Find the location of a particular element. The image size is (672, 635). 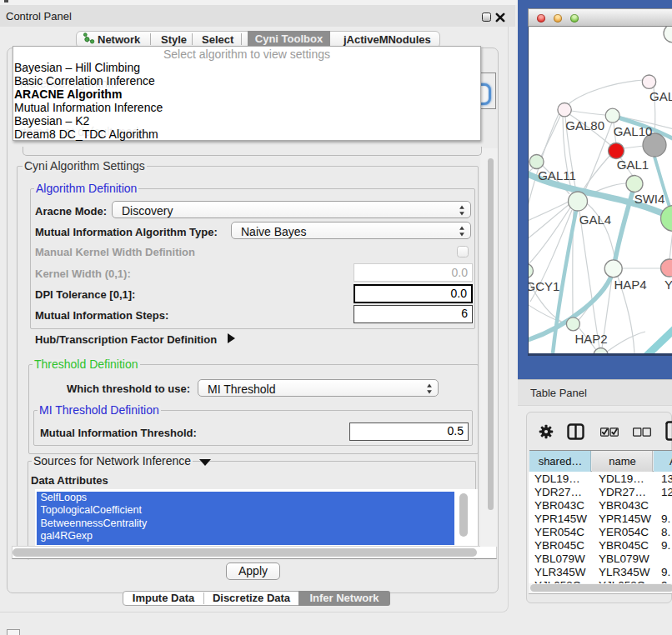

svg-text: GAL10 is located at coordinates (634, 132).